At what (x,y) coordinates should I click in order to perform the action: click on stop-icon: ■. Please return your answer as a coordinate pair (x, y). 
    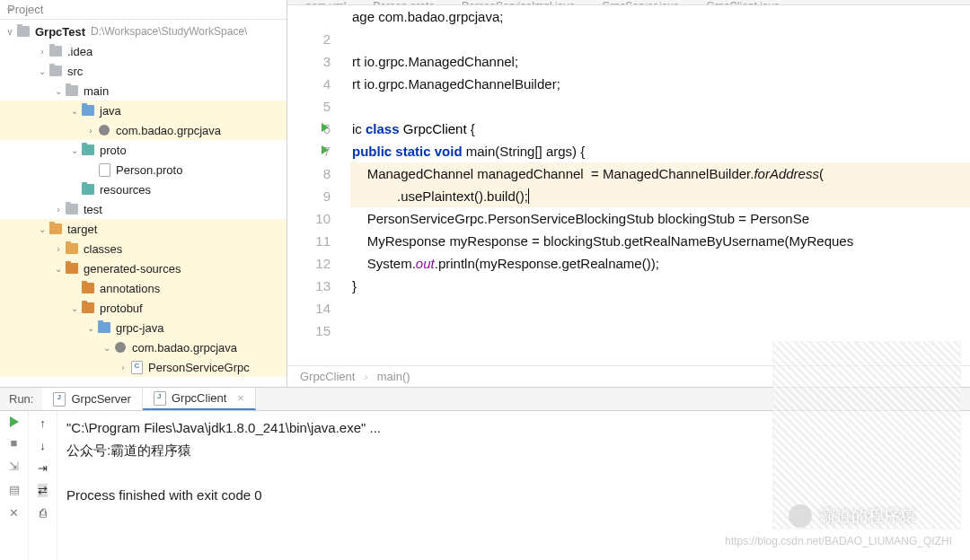
    Looking at the image, I should click on (14, 443).